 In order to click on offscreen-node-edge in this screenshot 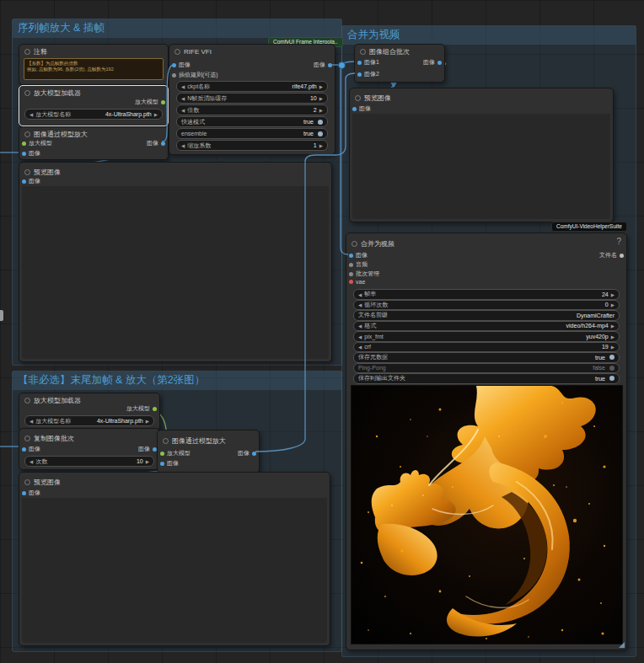, I will do `click(2, 315)`.